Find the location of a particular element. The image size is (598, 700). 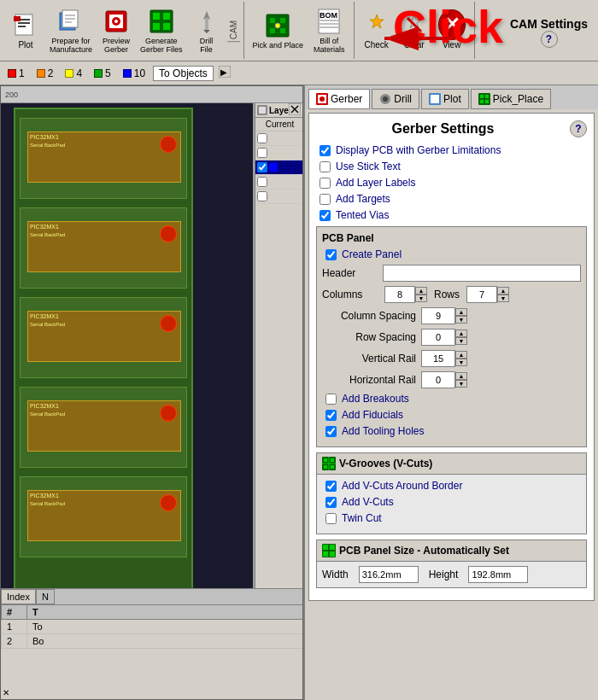

header-input is located at coordinates (482, 273).